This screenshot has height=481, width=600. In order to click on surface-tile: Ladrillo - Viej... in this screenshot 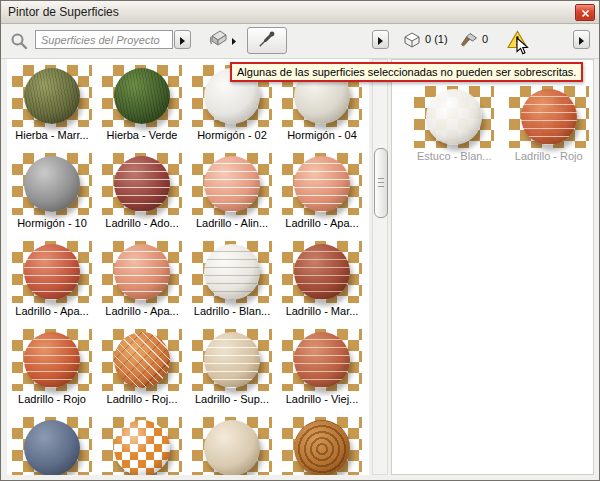, I will do `click(322, 369)`.